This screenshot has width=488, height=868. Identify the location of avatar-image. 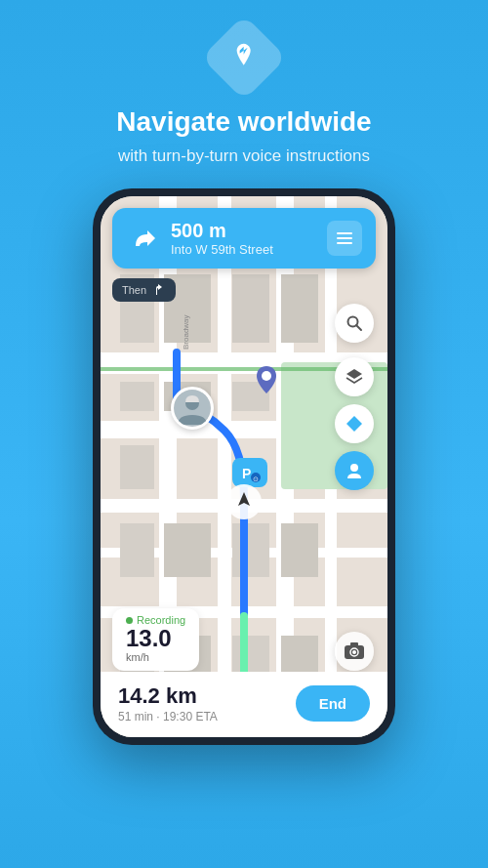
(192, 408).